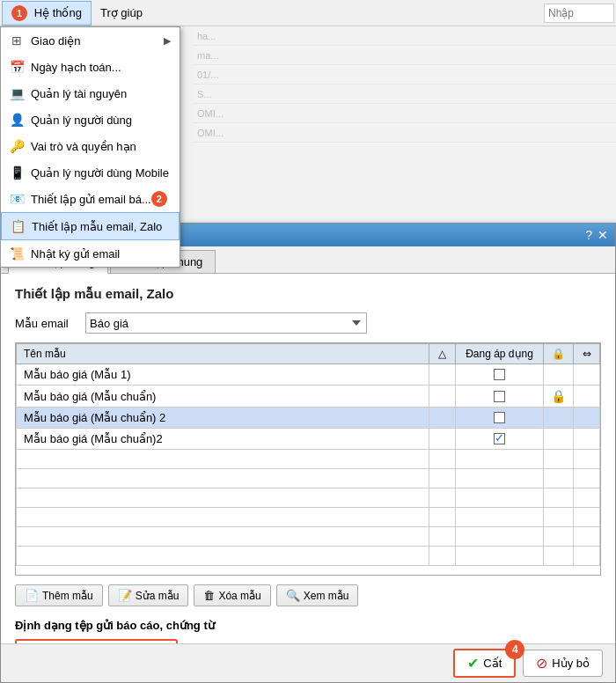  I want to click on confirm-label: Cất, so click(493, 664).